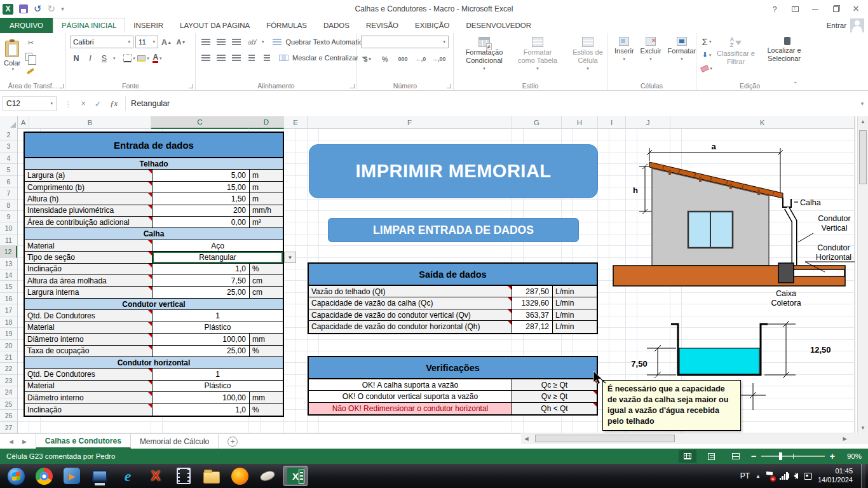 This screenshot has height=488, width=868. Describe the element at coordinates (236, 57) in the screenshot. I see `align-right-button` at that location.